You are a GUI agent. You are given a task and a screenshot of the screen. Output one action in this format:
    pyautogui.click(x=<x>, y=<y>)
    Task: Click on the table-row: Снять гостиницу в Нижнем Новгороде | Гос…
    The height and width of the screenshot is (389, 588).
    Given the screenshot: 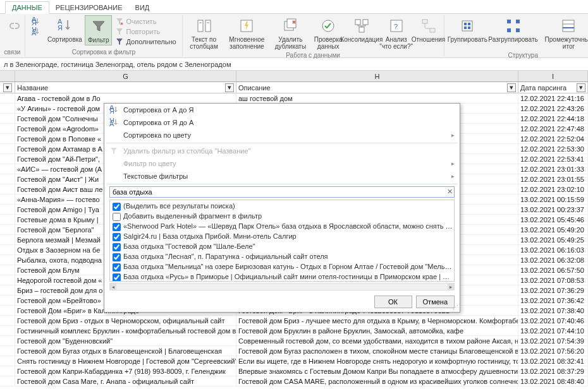 What is the action you would take?
    pyautogui.click(x=294, y=361)
    